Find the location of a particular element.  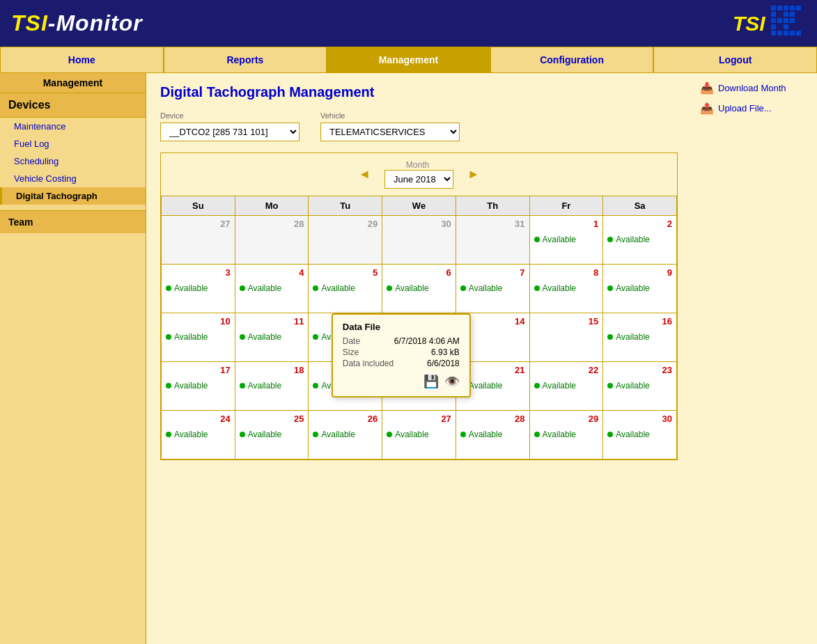

cal-cell-jun12: 12 Available Data File Date 6/7/2018 4:0… is located at coordinates (345, 338).